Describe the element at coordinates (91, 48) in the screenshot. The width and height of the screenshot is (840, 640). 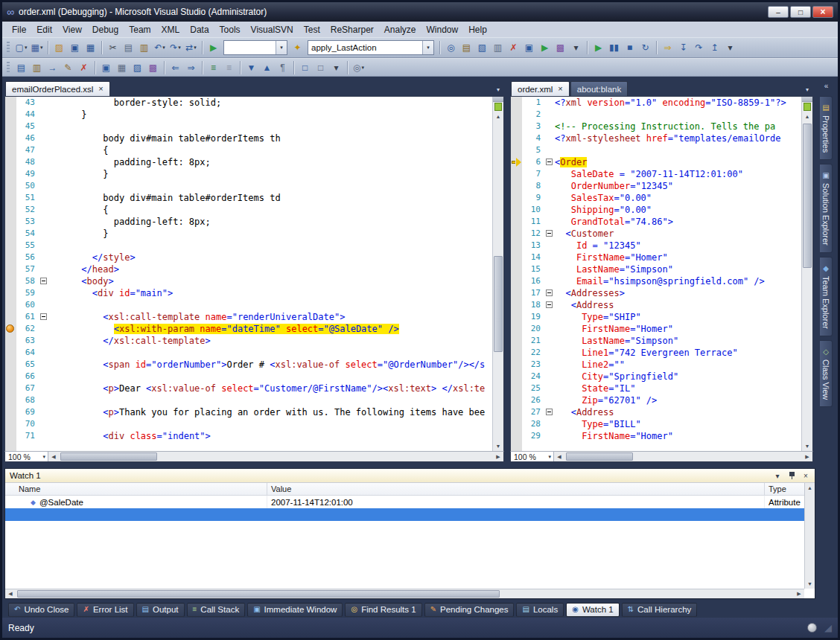
I see `save-all-icon: ▦` at that location.